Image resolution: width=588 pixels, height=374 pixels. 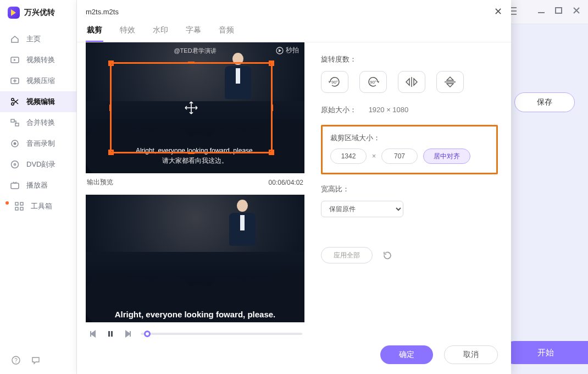 I want to click on sidebar-item-toolbox: 工具箱, so click(x=38, y=206).